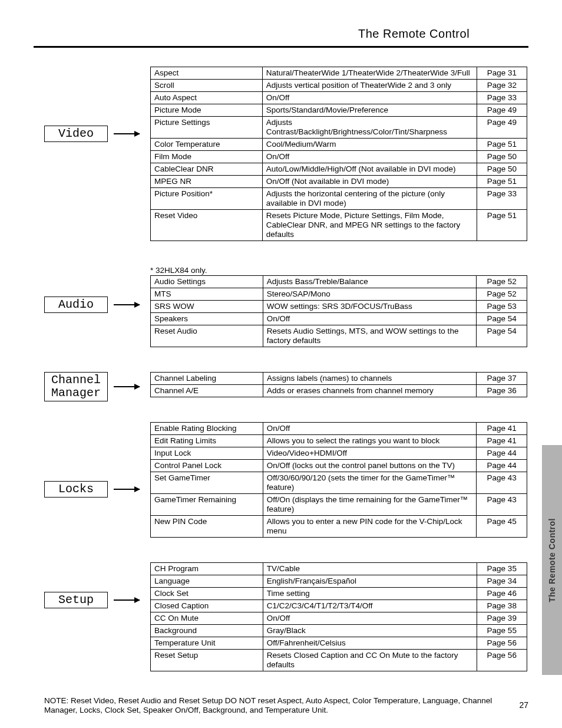  What do you see at coordinates (369, 170) in the screenshot?
I see `desc-cell: Auto/Low/Middle/High/Off (Not available …` at bounding box center [369, 170].